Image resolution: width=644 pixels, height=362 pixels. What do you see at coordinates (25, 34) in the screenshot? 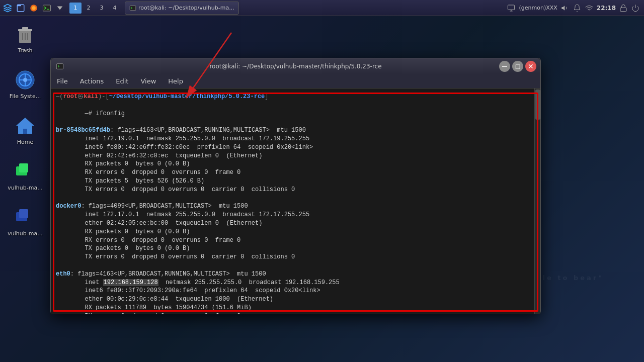
I see `trash-icon` at bounding box center [25, 34].